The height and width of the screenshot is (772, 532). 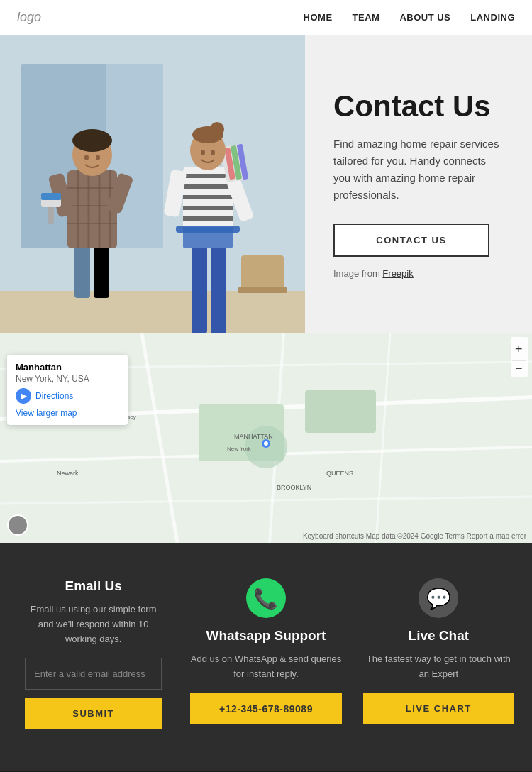 I want to click on nav-team: TEAM, so click(x=366, y=17).